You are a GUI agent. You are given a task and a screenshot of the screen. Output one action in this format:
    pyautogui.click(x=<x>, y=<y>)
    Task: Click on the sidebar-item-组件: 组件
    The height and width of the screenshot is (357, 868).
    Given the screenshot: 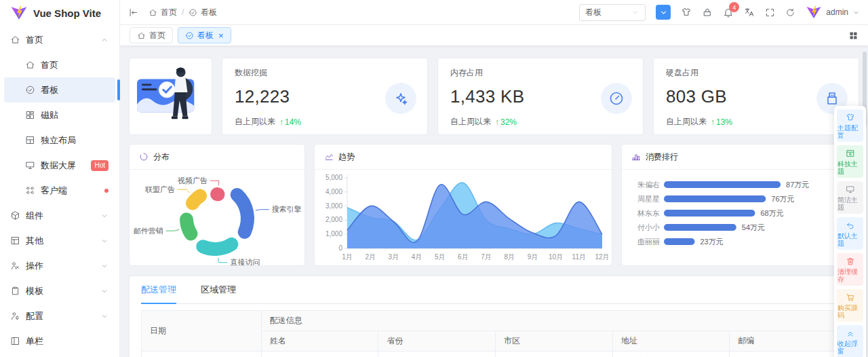 What is the action you would take?
    pyautogui.click(x=60, y=216)
    